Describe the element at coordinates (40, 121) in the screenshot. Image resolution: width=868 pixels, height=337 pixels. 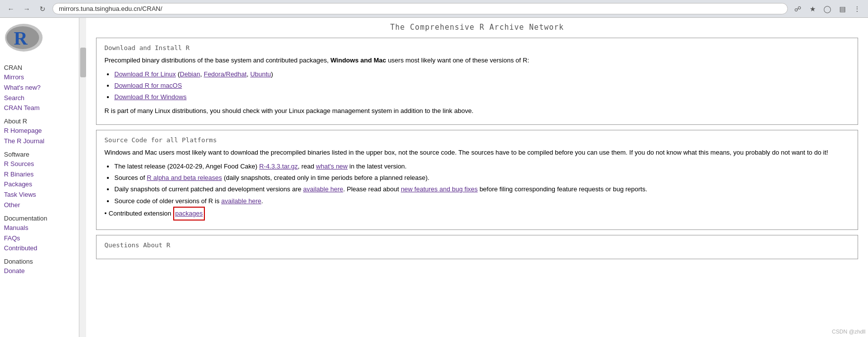
I see `about-r-section-label: About R` at that location.